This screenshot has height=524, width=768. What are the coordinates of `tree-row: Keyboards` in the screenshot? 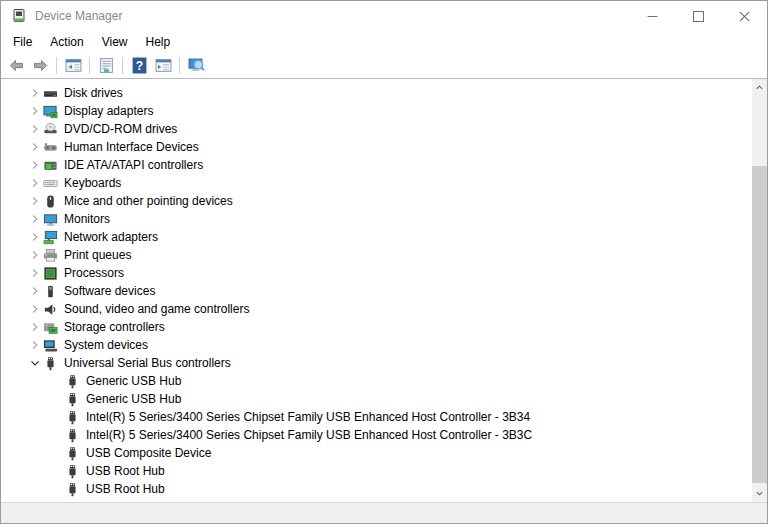 It's located at (376, 183).